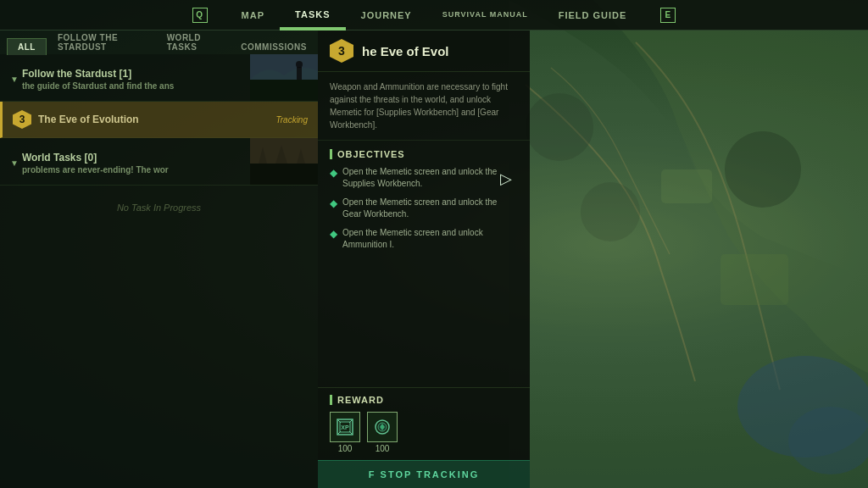 This screenshot has height=488, width=868. I want to click on objective-1: ◆ Open the Memetic screen and unlock the…, so click(424, 178).